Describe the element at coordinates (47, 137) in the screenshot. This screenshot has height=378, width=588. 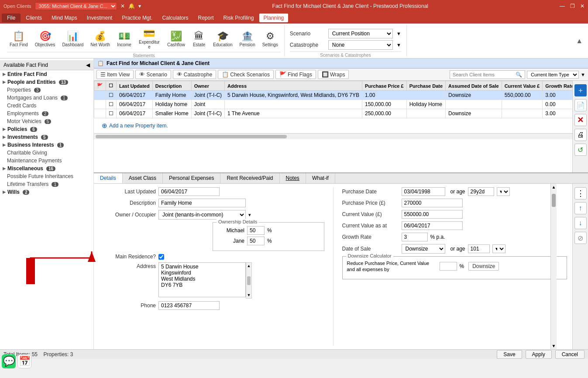
I see `sidebar-item-investments: ▶ Investments 5` at that location.